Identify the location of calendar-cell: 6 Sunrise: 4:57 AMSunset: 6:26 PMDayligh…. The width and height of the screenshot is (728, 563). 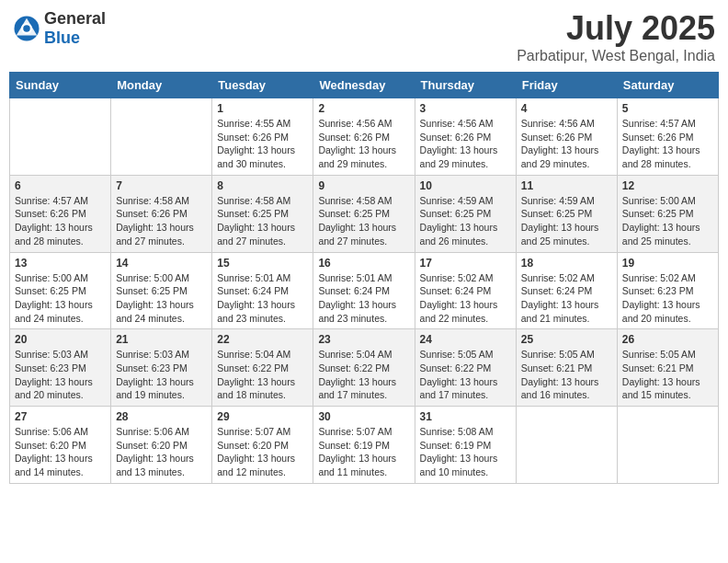
(61, 213).